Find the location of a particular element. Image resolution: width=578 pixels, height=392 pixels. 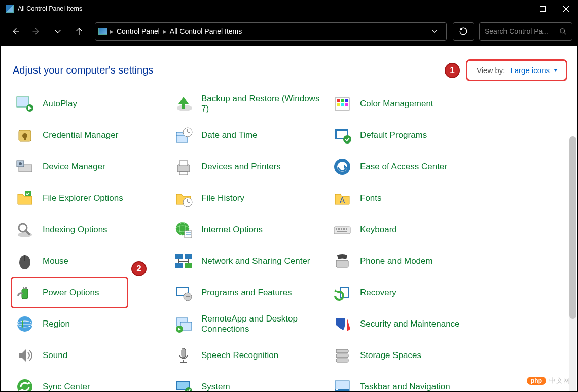

cpl-item-label: Security and Maintenance is located at coordinates (410, 324).